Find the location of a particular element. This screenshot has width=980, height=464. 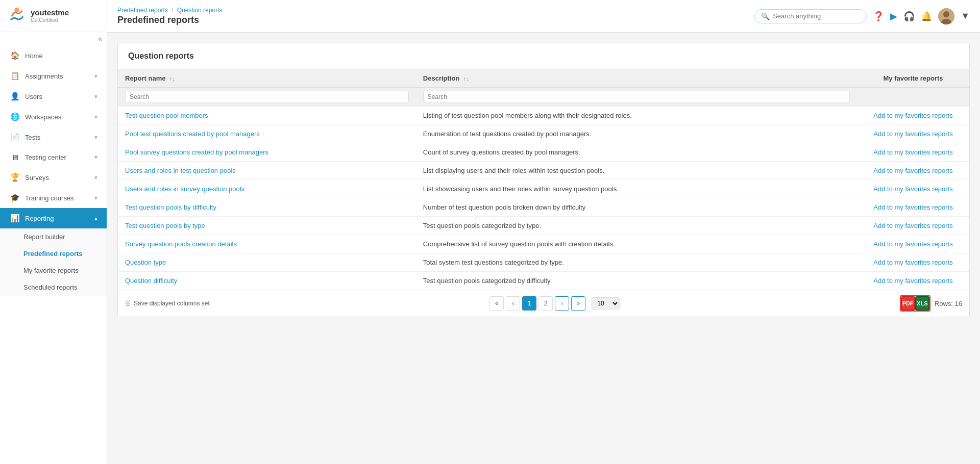

favorite-cell-1: Add to my favorites reports is located at coordinates (913, 134).